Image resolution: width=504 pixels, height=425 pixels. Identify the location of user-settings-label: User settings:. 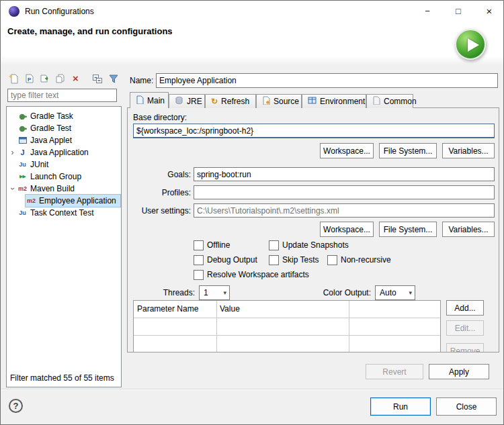
(162, 211).